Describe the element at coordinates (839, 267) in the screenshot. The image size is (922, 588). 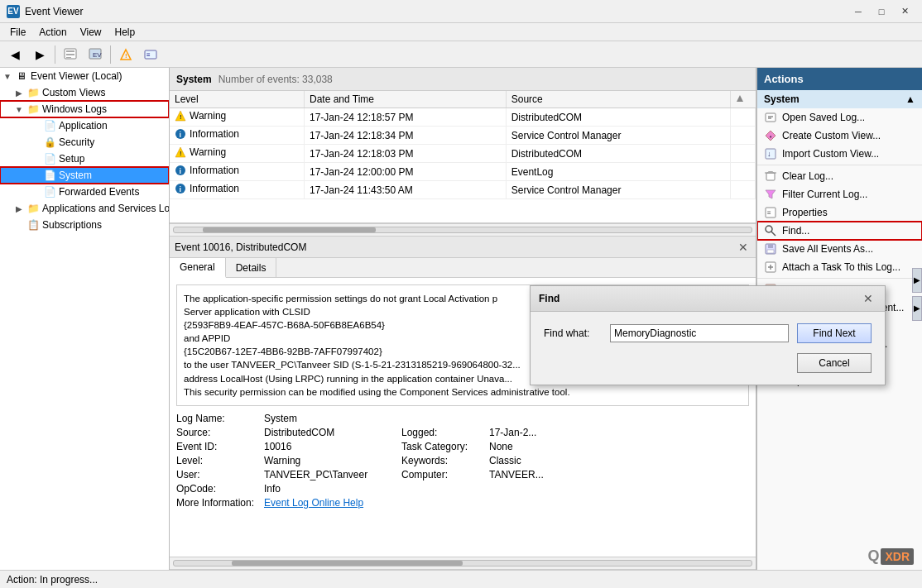
I see `action-attach-task: Attach a Task To this Log...` at that location.